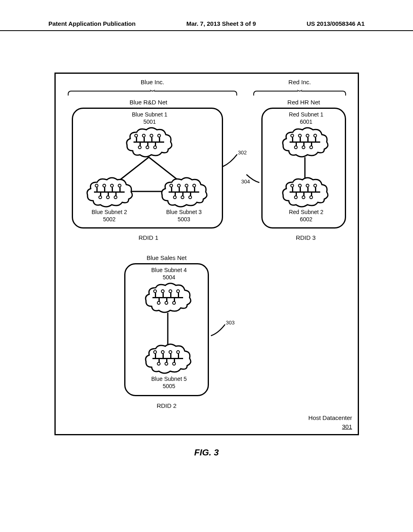  Describe the element at coordinates (109, 212) in the screenshot. I see `blue-subnet2-name: Blue Subnet 2` at that location.